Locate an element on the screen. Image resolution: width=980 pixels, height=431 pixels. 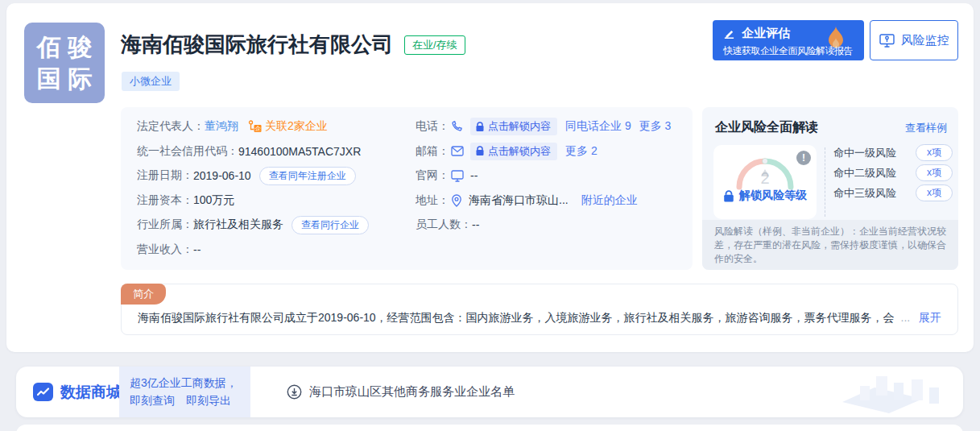
view-sample-link: 查看样例 is located at coordinates (926, 128).